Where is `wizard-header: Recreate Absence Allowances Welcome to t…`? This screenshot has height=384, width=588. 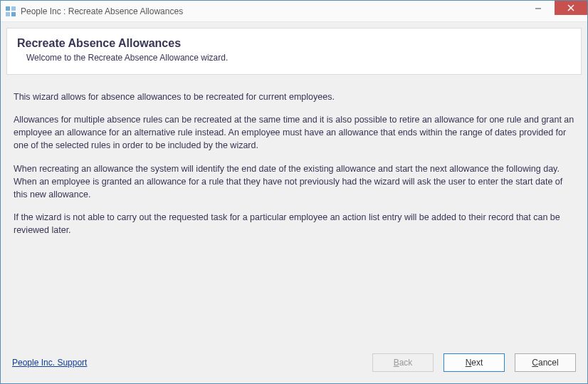 wizard-header: Recreate Absence Allowances Welcome to t… is located at coordinates (294, 51).